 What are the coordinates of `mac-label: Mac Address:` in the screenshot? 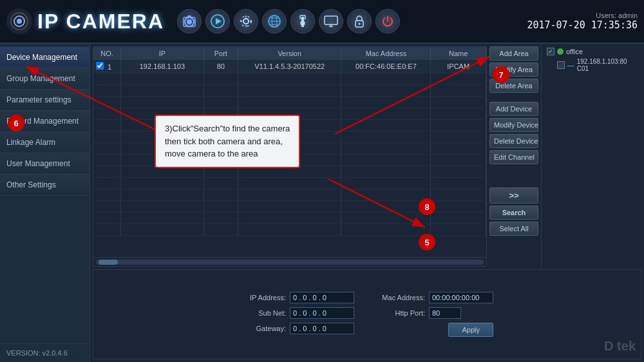 It's located at (402, 298).